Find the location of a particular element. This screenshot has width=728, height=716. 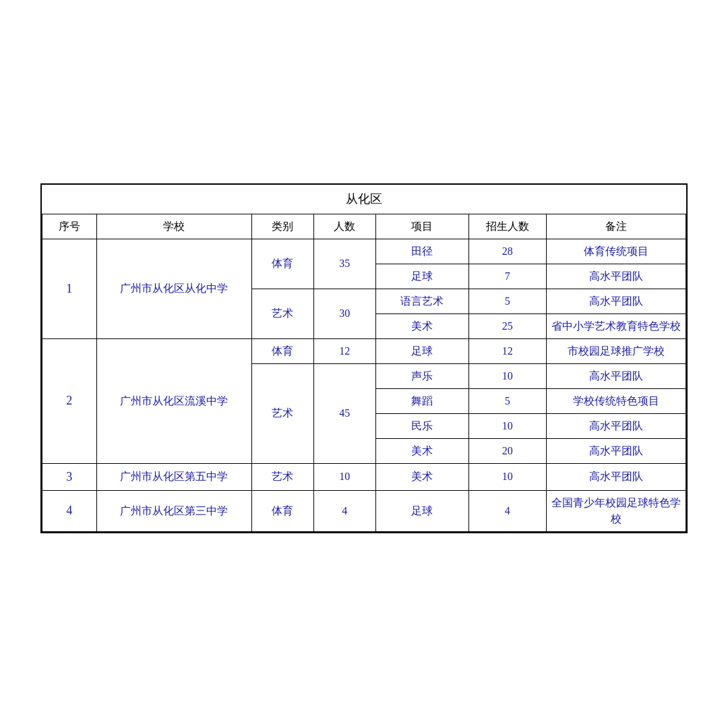

project-num: 20 is located at coordinates (507, 450).